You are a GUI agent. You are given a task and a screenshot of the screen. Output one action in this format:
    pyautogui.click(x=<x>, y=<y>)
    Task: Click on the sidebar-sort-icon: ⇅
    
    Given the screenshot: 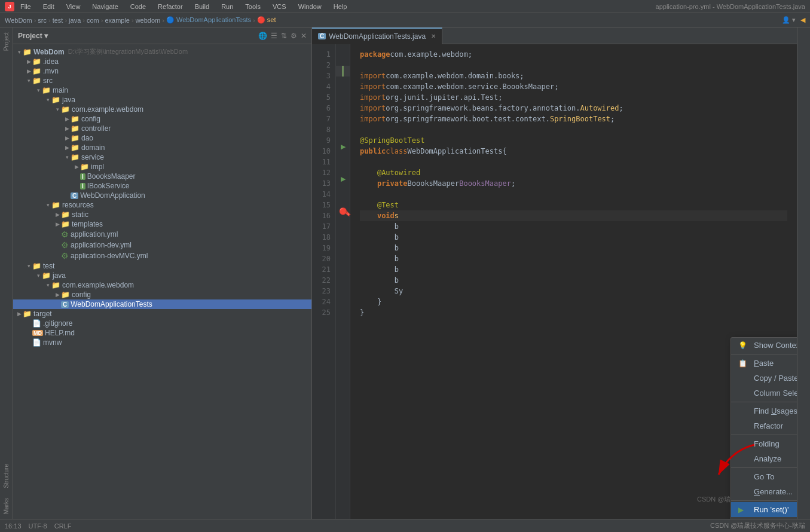 What is the action you would take?
    pyautogui.click(x=284, y=36)
    